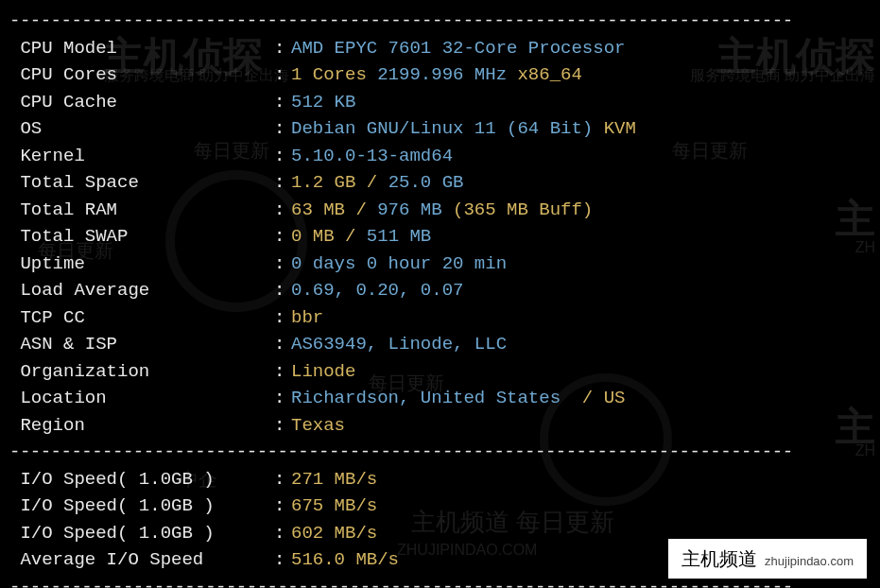 Image resolution: width=880 pixels, height=588 pixels. What do you see at coordinates (377, 291) in the screenshot?
I see `row-value: 0.69, 0.20, 0.07` at bounding box center [377, 291].